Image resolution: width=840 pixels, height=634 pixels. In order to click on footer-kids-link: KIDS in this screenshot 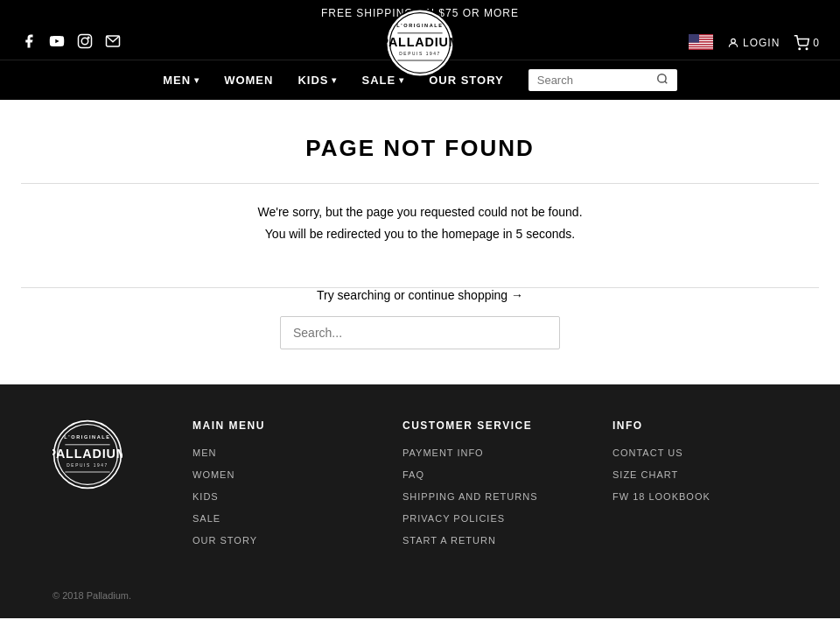, I will do `click(206, 497)`.